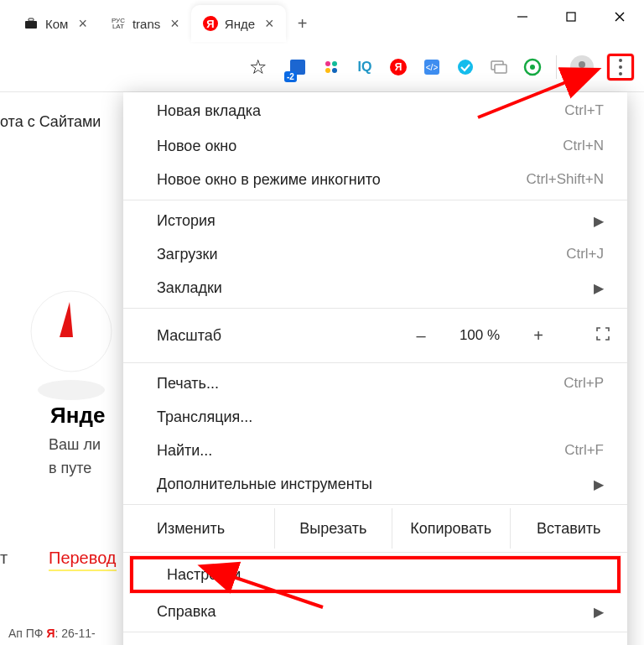 The width and height of the screenshot is (644, 645). Describe the element at coordinates (584, 111) in the screenshot. I see `menu-shortcut: Ctrl+T` at that location.